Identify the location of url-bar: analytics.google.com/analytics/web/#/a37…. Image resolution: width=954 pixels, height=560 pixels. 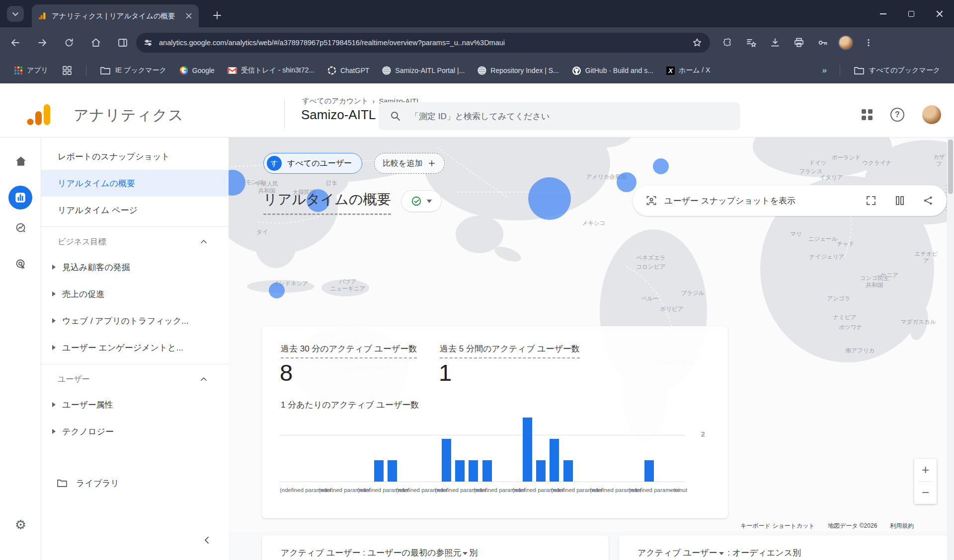
(423, 43).